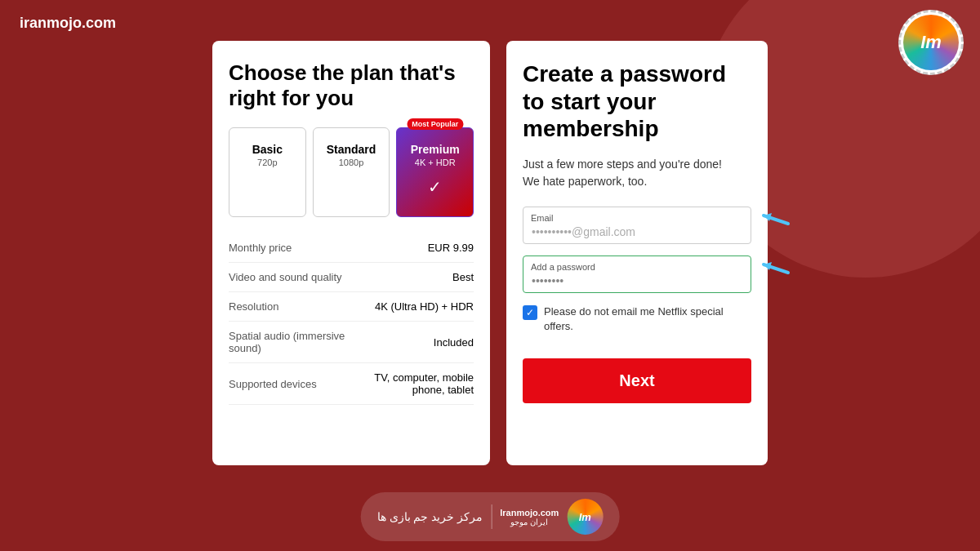 The image size is (980, 551). What do you see at coordinates (418, 248) in the screenshot?
I see `row-value: EUR 9.99` at bounding box center [418, 248].